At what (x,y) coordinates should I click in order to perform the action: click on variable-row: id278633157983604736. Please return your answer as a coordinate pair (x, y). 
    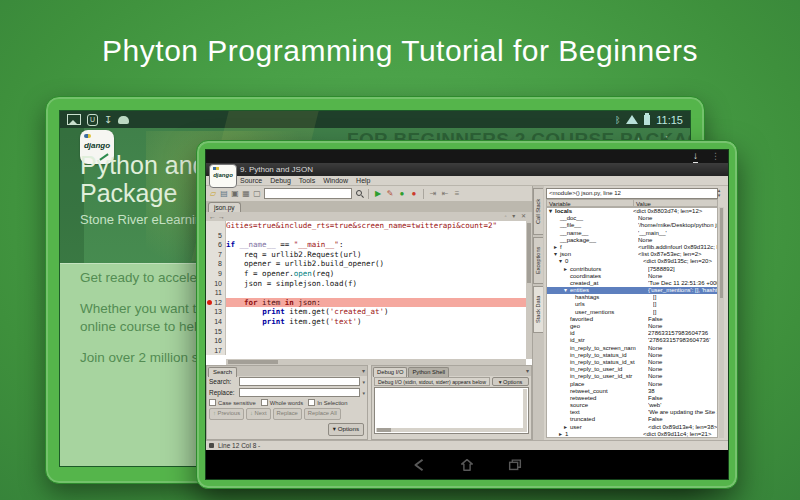
    Looking at the image, I should click on (632, 334).